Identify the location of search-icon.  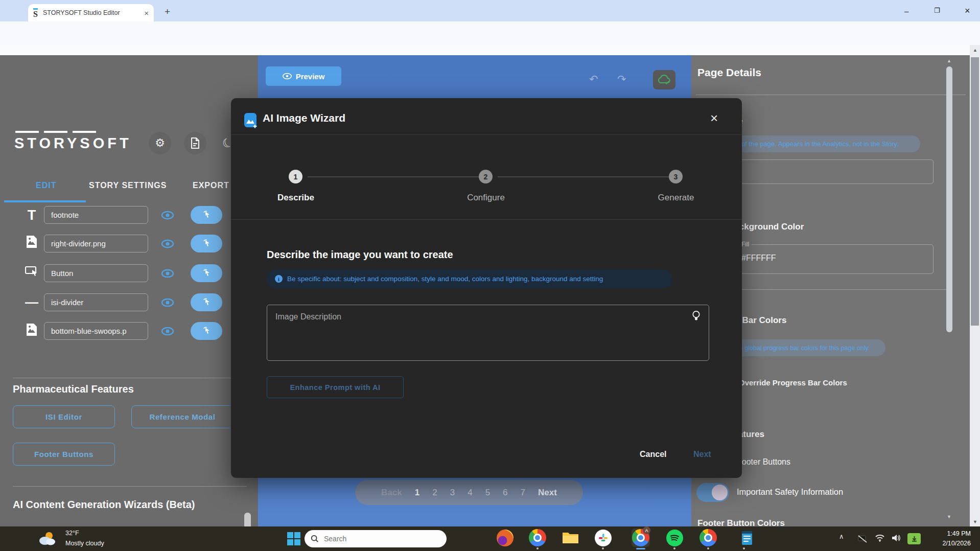
(315, 539).